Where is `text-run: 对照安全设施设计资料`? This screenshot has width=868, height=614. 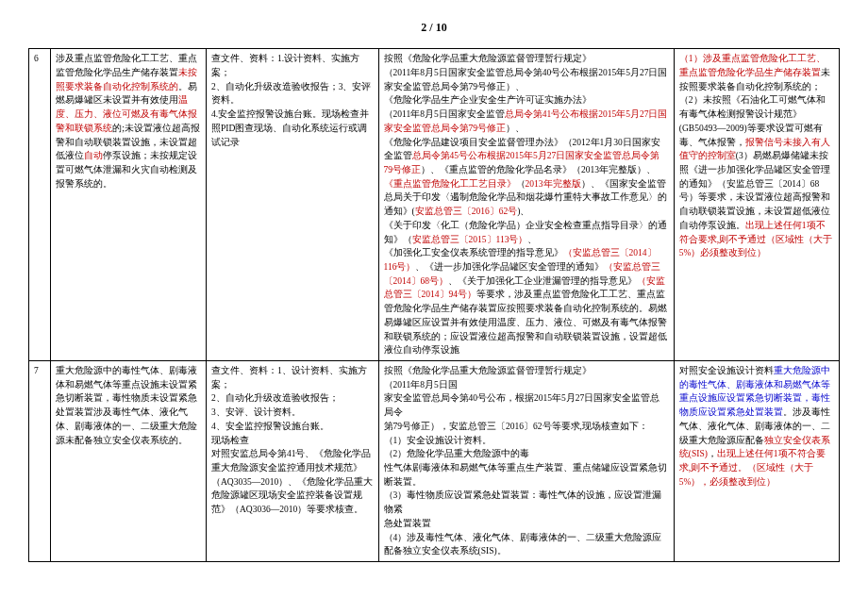 text-run: 对照安全设施设计资料 is located at coordinates (726, 371).